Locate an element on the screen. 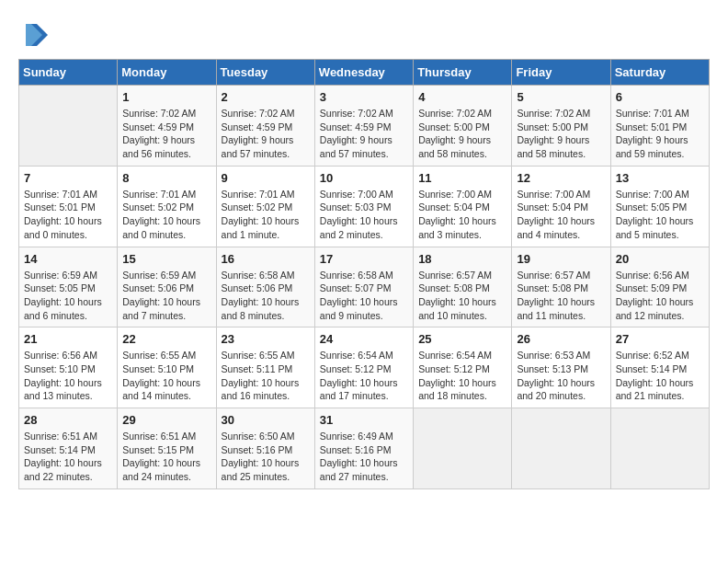 The height and width of the screenshot is (563, 728). calendar-cell: 13Sunrise: 7:00 AM Sunset: 5:05 PM Dayli… is located at coordinates (660, 206).